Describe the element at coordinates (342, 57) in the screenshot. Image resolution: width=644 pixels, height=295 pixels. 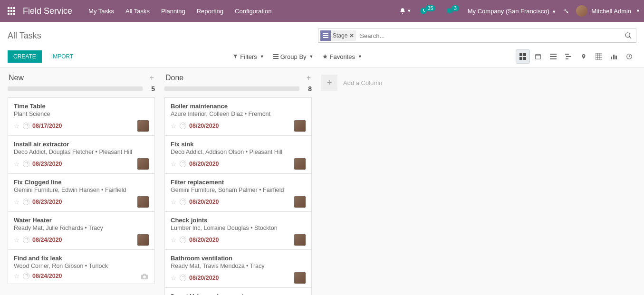
I see `favorites-button: Favorites▼` at that location.